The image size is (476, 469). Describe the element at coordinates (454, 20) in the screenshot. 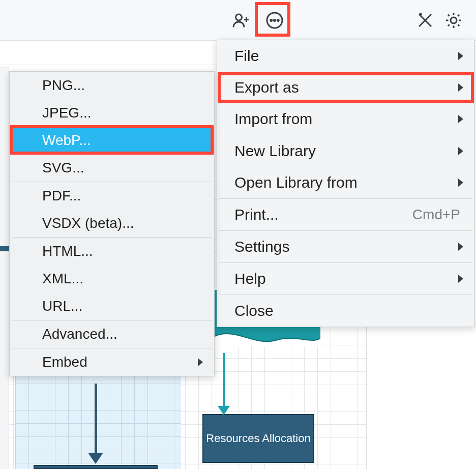

I see `sun-icon` at that location.